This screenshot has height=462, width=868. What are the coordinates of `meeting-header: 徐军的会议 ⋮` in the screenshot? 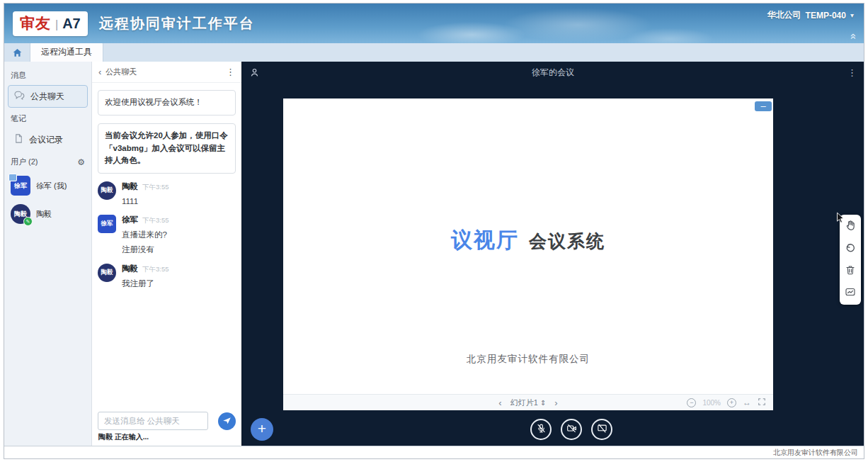 It's located at (553, 72).